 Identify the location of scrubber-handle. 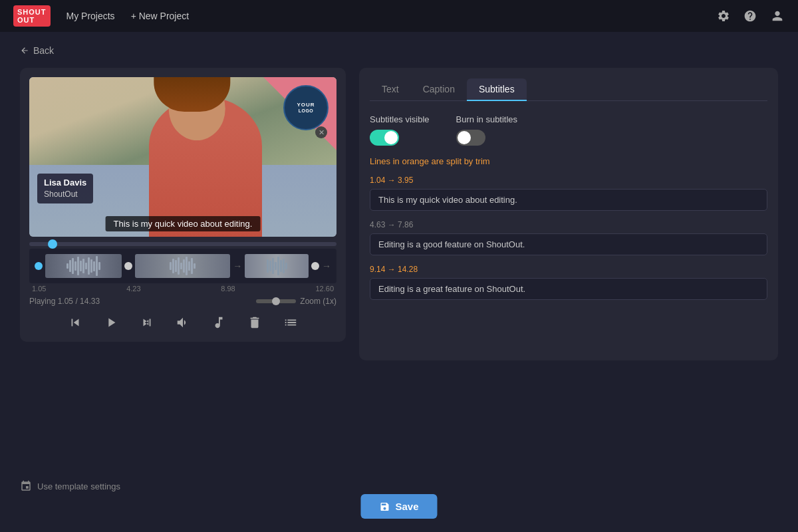
(53, 244).